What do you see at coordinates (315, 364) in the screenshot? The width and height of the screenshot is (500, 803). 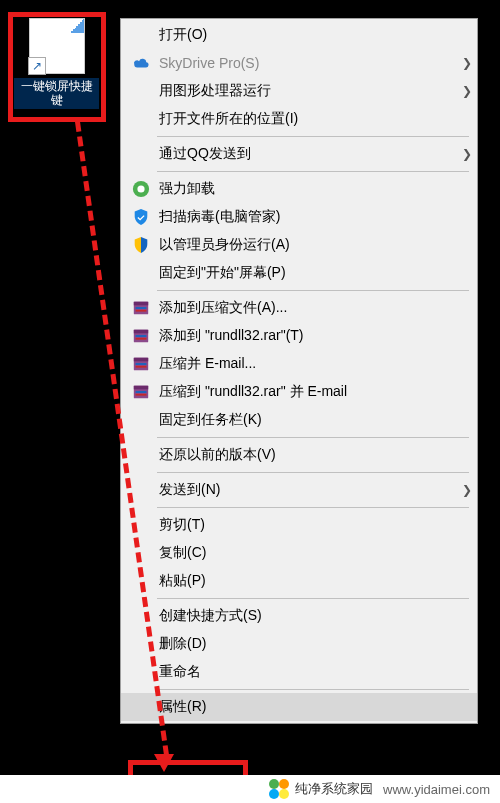 I see `menu-item-label: 压缩并 E-mail...` at bounding box center [315, 364].